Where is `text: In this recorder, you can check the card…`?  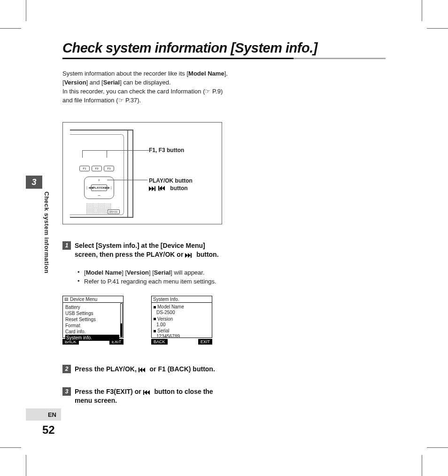
text: In this recorder, you can check the card… is located at coordinates (143, 96).